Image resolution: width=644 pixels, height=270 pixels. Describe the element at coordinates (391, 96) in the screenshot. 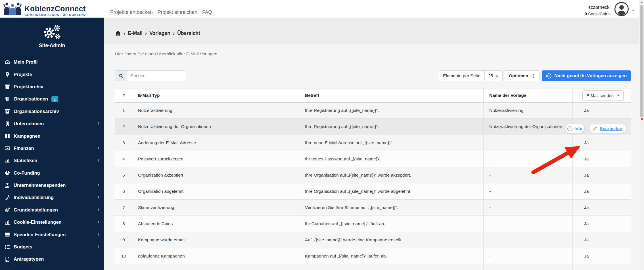

I see `col-subject: Betreff` at that location.